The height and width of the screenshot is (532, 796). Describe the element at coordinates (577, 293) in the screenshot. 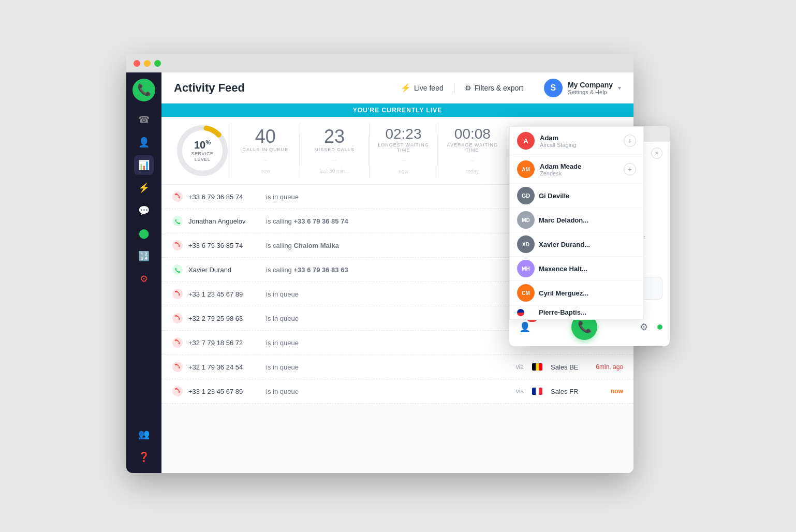

I see `contact-partial: CM Cyril Merguez...` at that location.